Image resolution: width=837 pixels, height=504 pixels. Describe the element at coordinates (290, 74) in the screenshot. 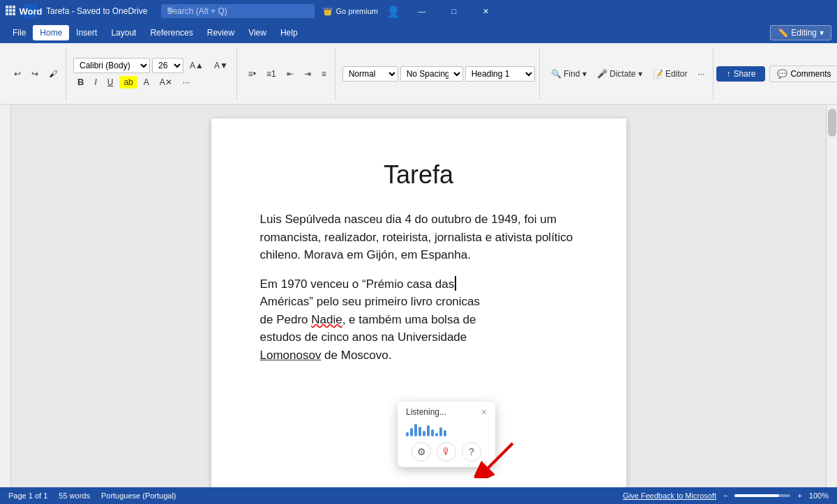

I see `decrease-indent-button: ⇤` at that location.